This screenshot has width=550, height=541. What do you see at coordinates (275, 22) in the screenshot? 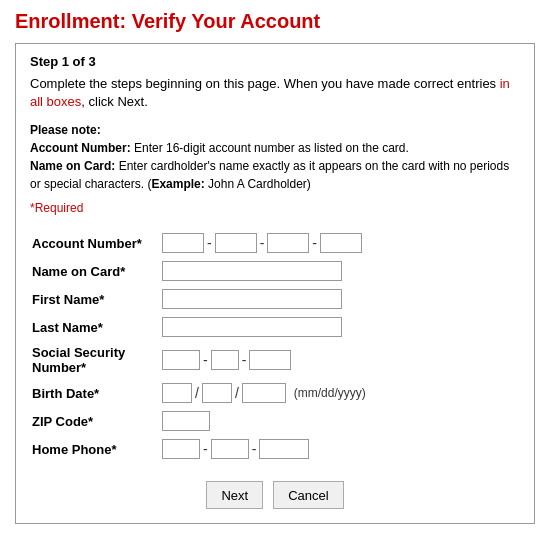
I see `page-title: Enrollment: Verify Your Account` at bounding box center [275, 22].